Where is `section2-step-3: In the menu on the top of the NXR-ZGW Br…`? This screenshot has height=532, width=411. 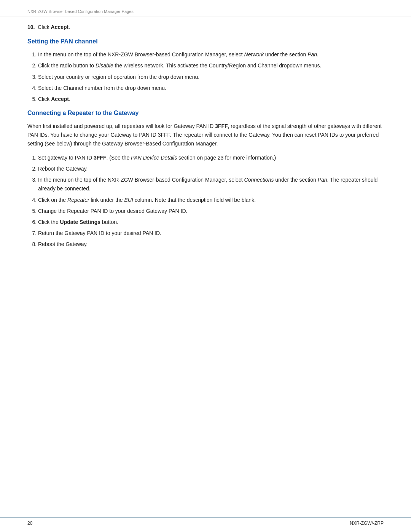
section2-step-3: In the menu on the top of the NXR-ZGW Br… is located at coordinates (211, 184).